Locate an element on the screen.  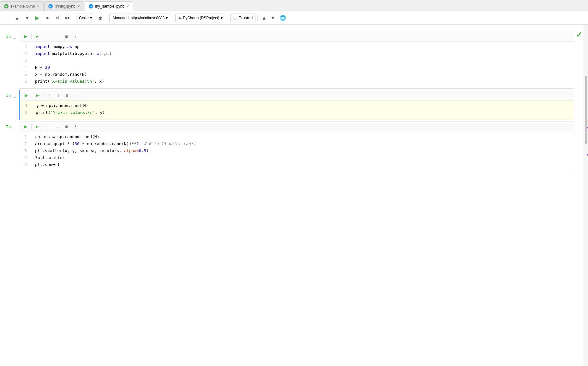
cell-divider-2b is located at coordinates (44, 95).